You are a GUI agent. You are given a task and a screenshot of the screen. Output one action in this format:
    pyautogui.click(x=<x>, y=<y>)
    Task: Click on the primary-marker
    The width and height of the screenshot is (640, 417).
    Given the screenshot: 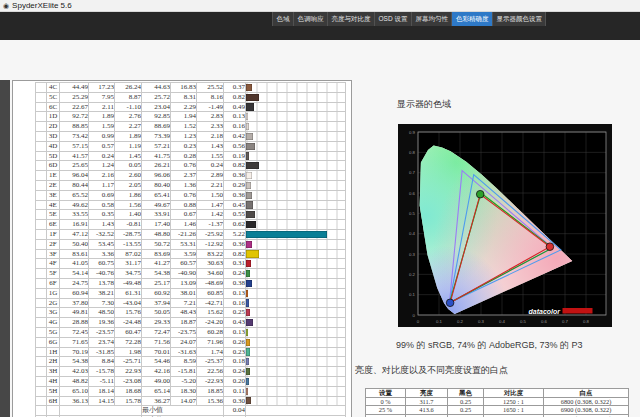 What is the action you would take?
    pyautogui.click(x=480, y=194)
    